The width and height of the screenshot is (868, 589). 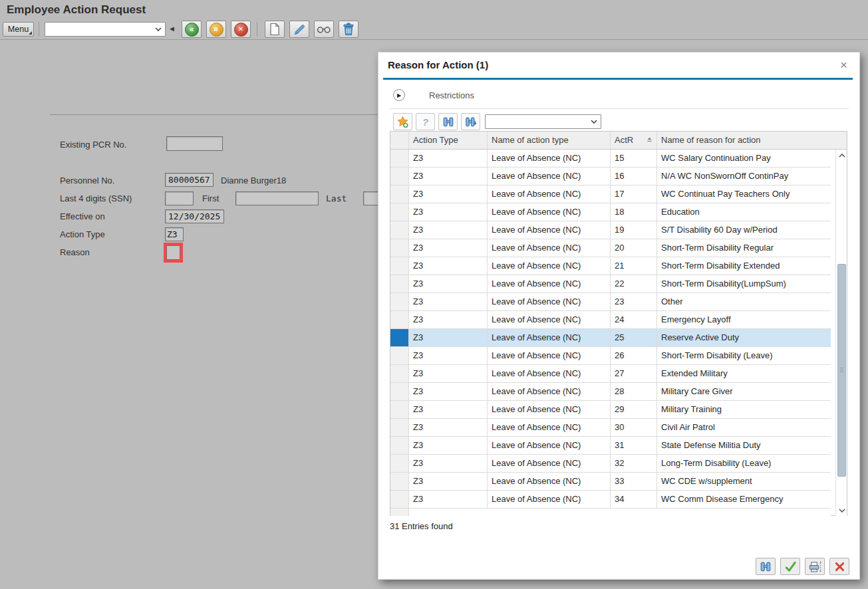 What do you see at coordinates (426, 122) in the screenshot?
I see `help-button: ?` at bounding box center [426, 122].